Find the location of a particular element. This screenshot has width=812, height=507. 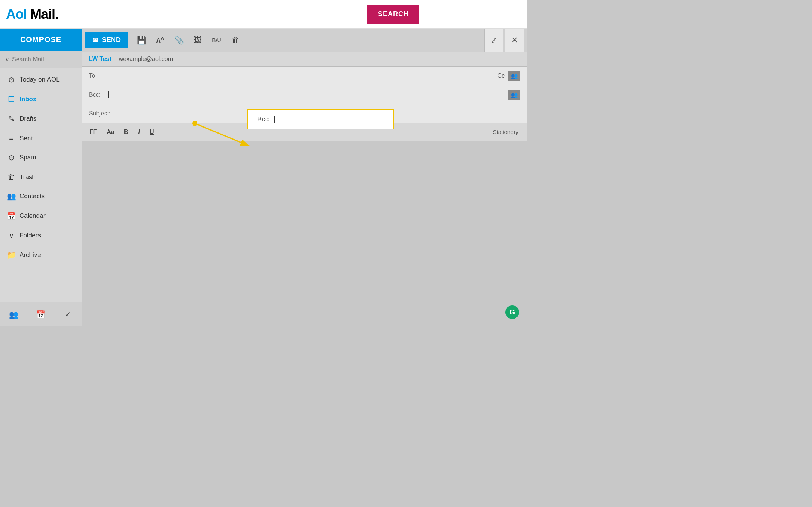

sidebar-item-label: Spam is located at coordinates (28, 158).